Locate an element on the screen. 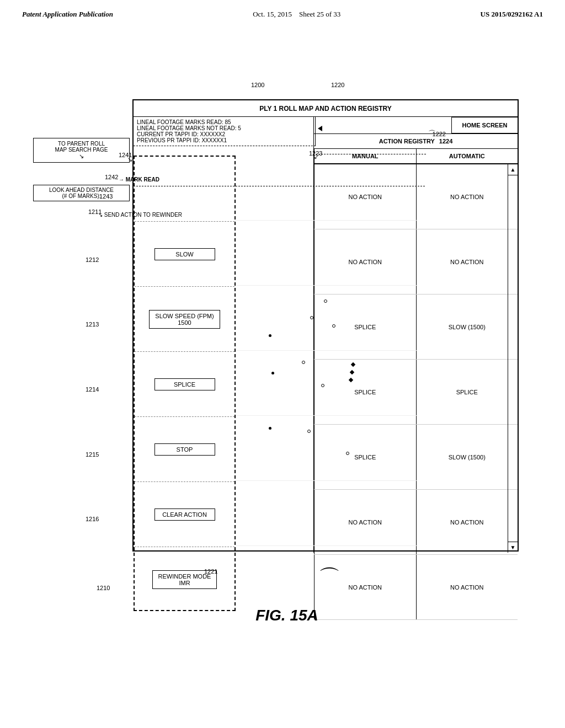  ref-1214: 1214 is located at coordinates (92, 389).